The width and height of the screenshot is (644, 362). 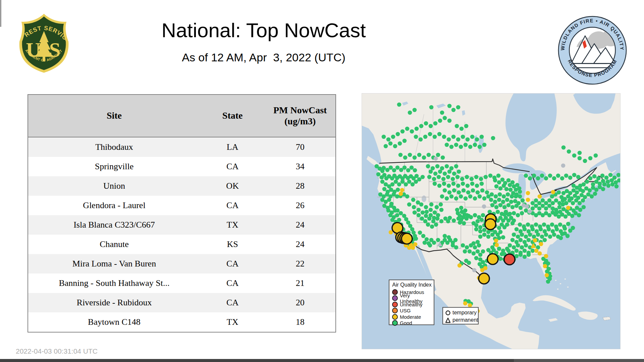 I want to click on bottom-scrollbar-segment, so click(x=579, y=361).